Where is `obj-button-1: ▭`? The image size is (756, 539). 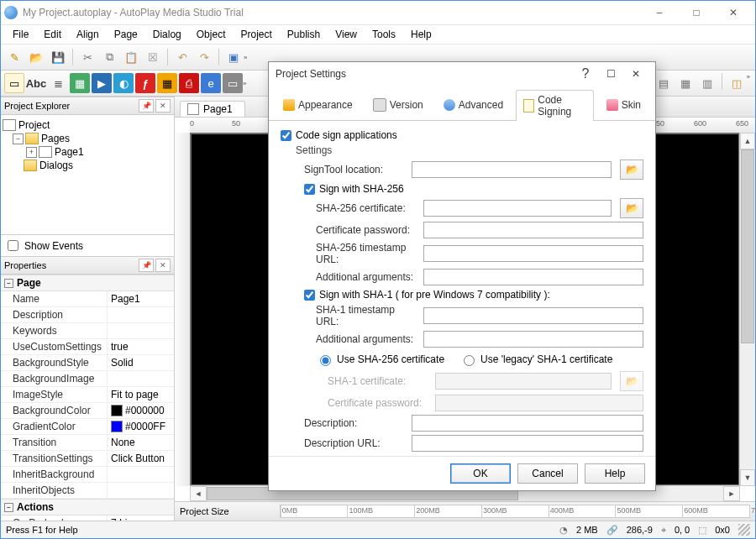 obj-button-1: ▭ is located at coordinates (14, 83).